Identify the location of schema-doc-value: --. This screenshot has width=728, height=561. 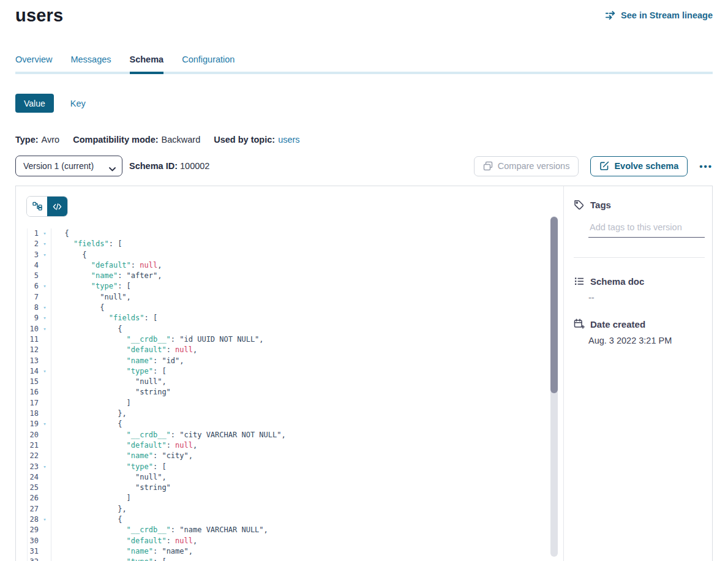
(647, 298).